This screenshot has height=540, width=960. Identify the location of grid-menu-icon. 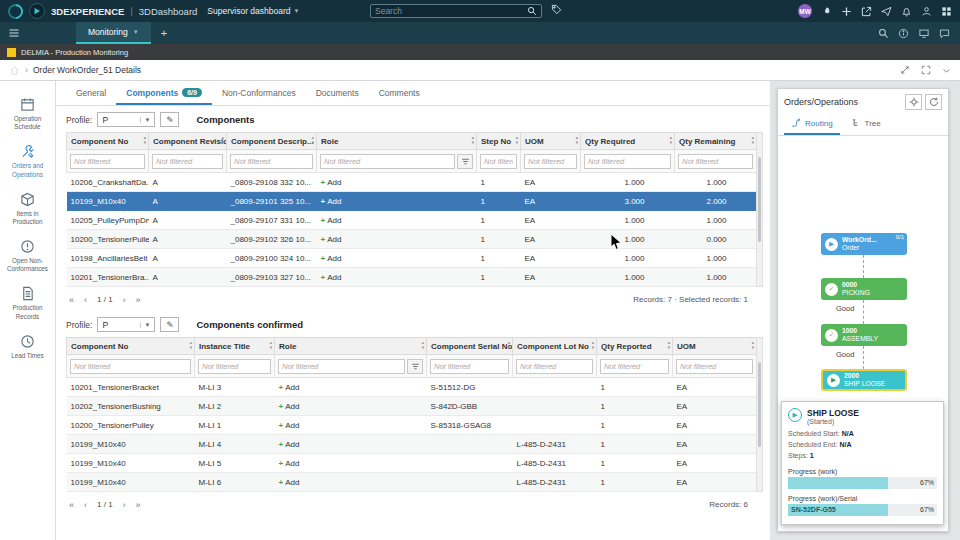
(946, 12).